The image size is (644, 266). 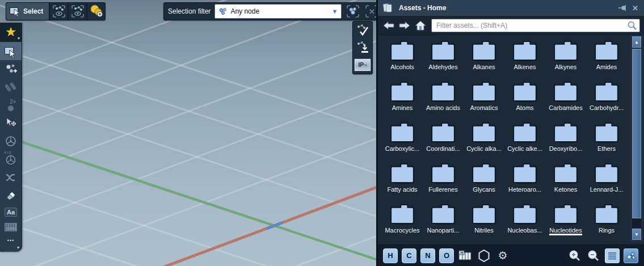 I want to click on hide-selection-button, so click(x=78, y=11).